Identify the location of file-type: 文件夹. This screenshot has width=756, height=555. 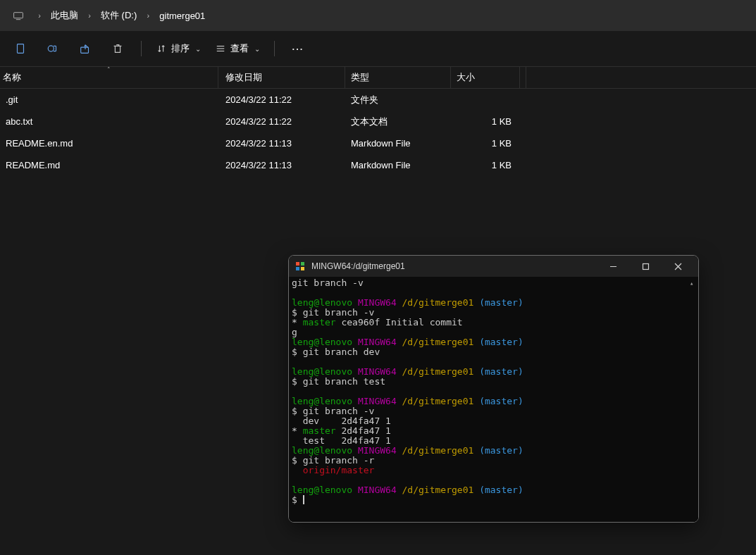
(398, 100).